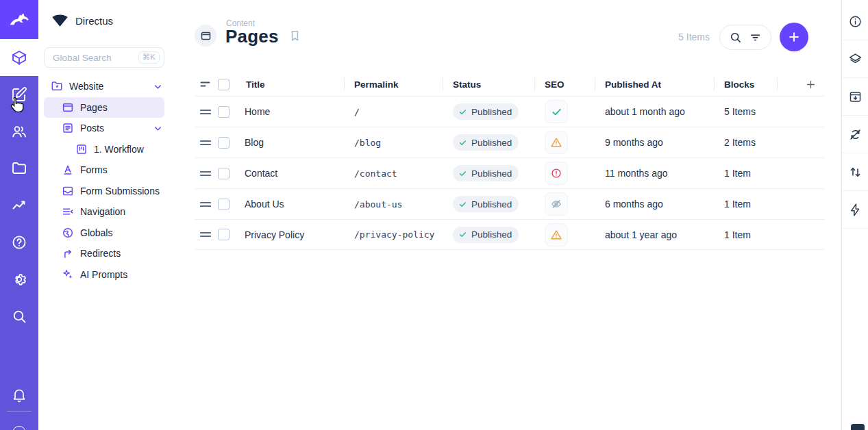  I want to click on sidebar-section-flows, so click(855, 210).